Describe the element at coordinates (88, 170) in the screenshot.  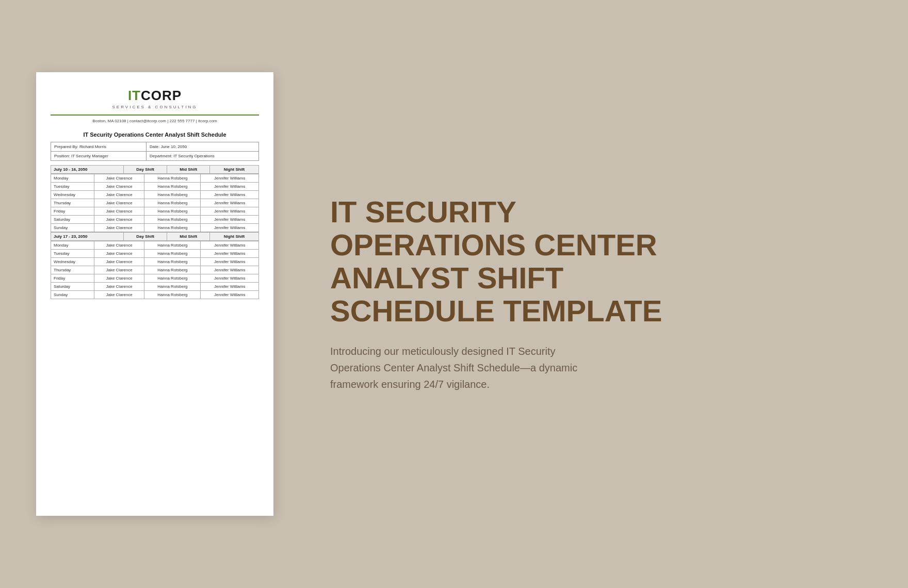
I see `week1-date: July 10 - 16, 2050` at that location.